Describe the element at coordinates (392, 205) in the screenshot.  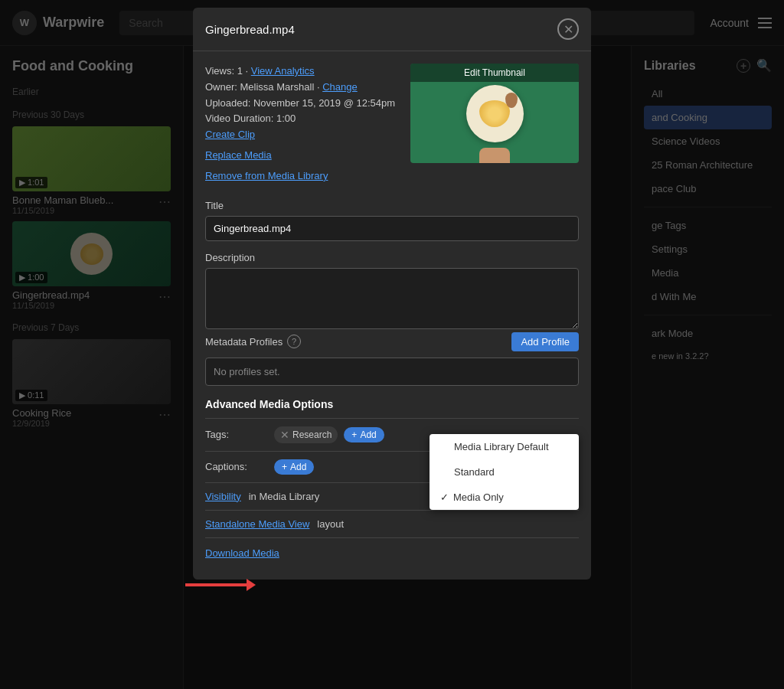
I see `title-label: Title` at that location.